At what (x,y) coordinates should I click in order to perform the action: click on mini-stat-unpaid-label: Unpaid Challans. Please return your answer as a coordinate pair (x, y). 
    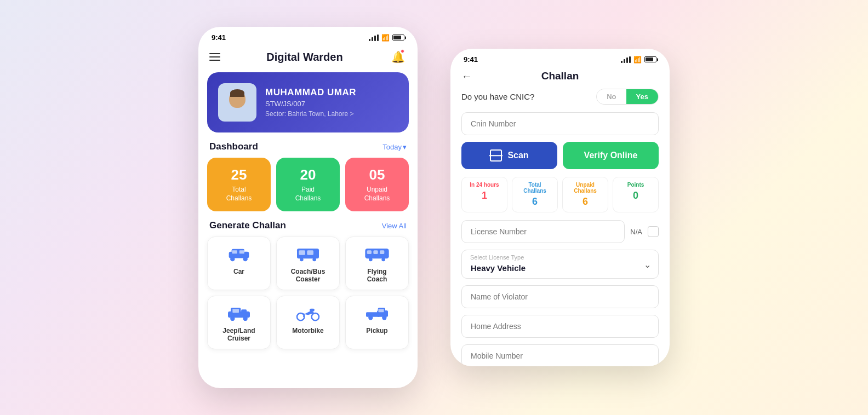
    Looking at the image, I should click on (585, 188).